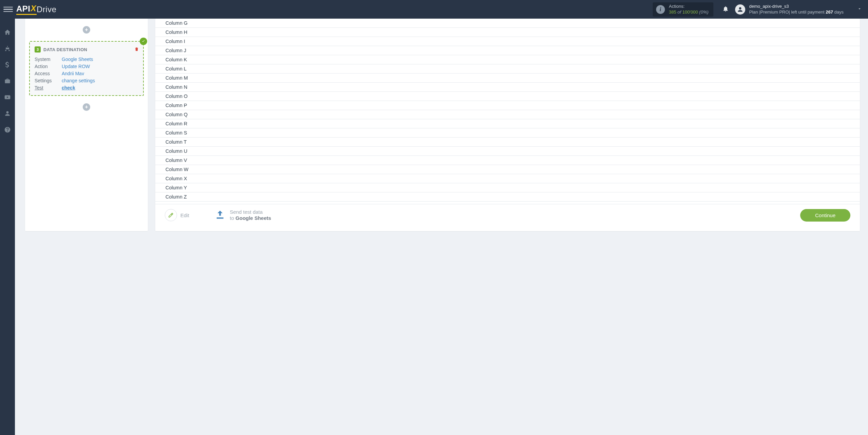  Describe the element at coordinates (343, 41) in the screenshot. I see `column-row: Column I` at that location.